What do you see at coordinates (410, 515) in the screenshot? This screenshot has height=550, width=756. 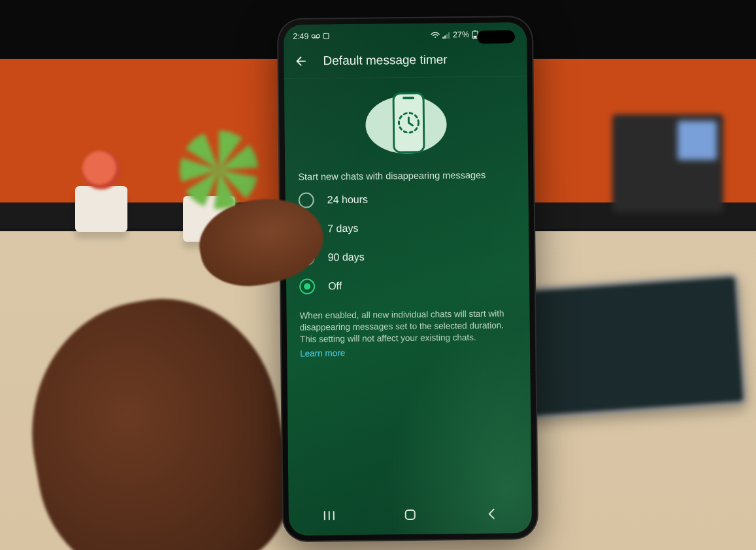 I see `android-nav-bar` at bounding box center [410, 515].